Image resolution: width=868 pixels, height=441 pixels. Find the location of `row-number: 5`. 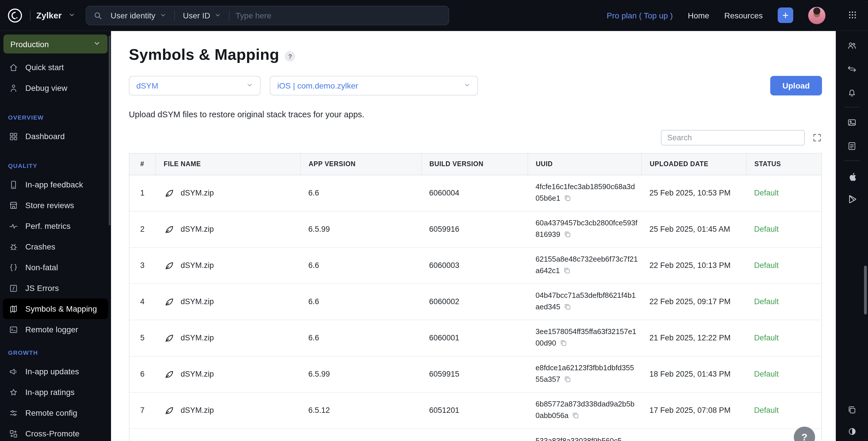

row-number: 5 is located at coordinates (142, 338).